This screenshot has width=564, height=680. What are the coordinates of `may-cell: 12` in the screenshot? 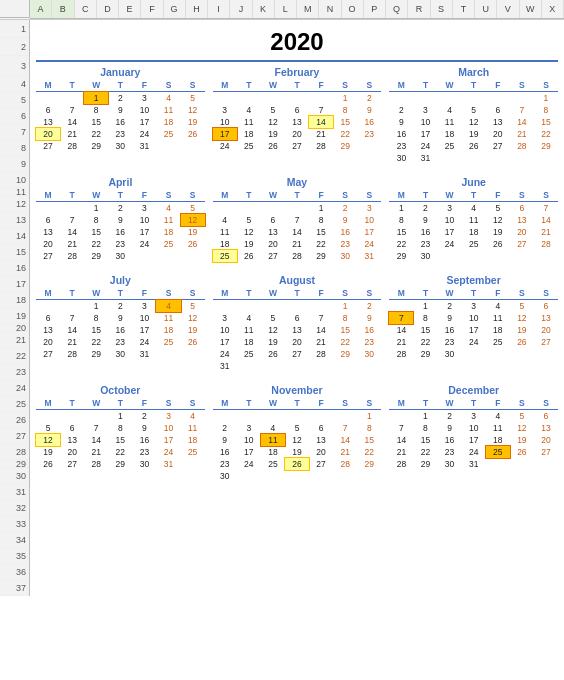 It's located at (249, 232).